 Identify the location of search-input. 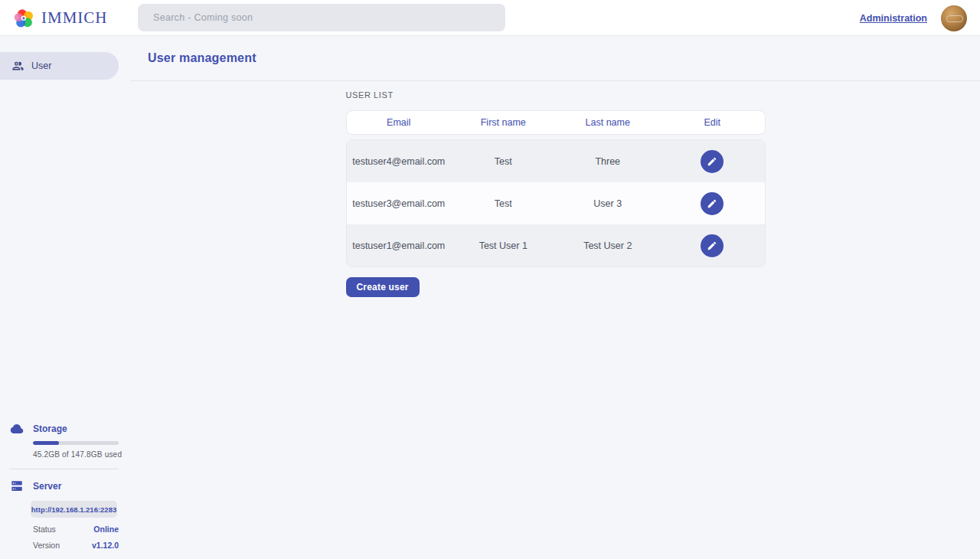
(322, 18).